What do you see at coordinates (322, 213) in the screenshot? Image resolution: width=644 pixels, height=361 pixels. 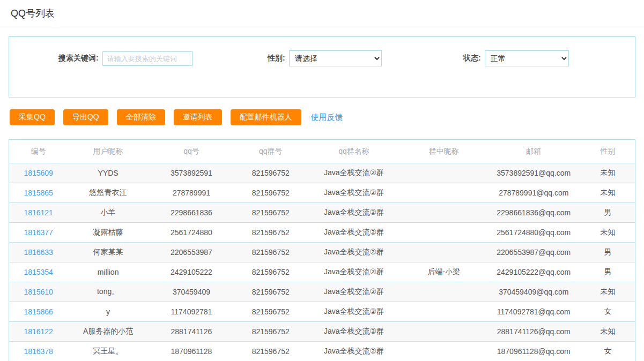 I see `table-row: 1816121小羊2298661836821596752Java全栈交流②群22…` at bounding box center [322, 213].